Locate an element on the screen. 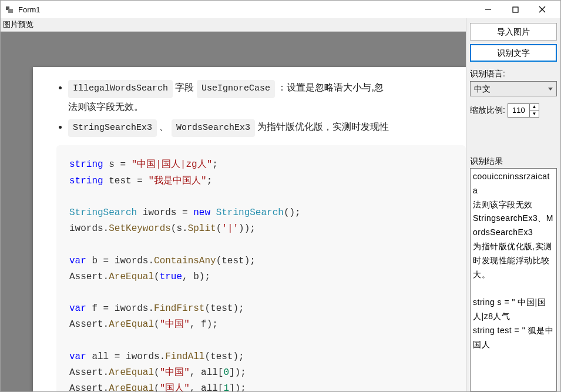  titlebar: Form1 is located at coordinates (281, 9).